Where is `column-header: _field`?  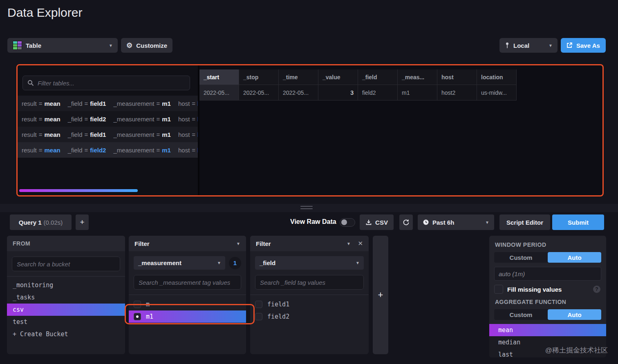 column-header: _field is located at coordinates (378, 77).